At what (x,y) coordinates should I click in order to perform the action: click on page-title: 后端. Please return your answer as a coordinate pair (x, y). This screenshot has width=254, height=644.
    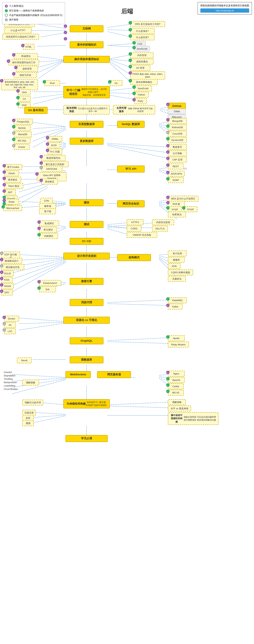
    Looking at the image, I should click on (127, 12).